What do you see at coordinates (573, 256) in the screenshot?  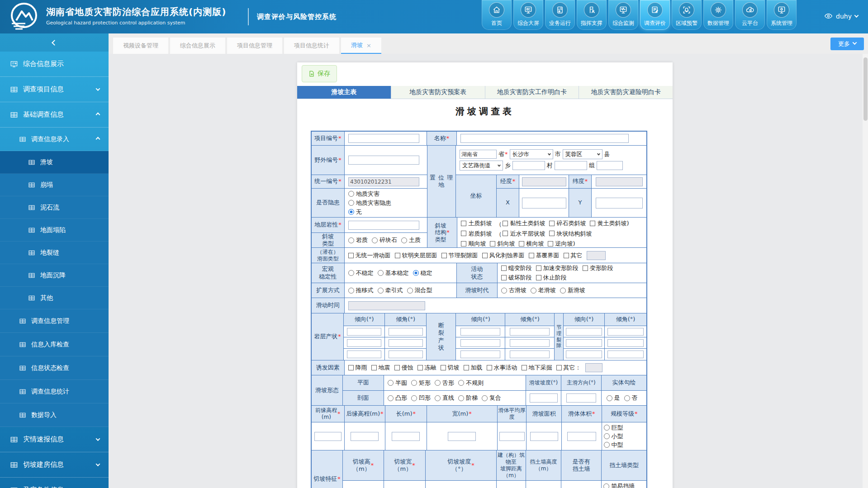 I see `checkbox-option: 其它` at bounding box center [573, 256].